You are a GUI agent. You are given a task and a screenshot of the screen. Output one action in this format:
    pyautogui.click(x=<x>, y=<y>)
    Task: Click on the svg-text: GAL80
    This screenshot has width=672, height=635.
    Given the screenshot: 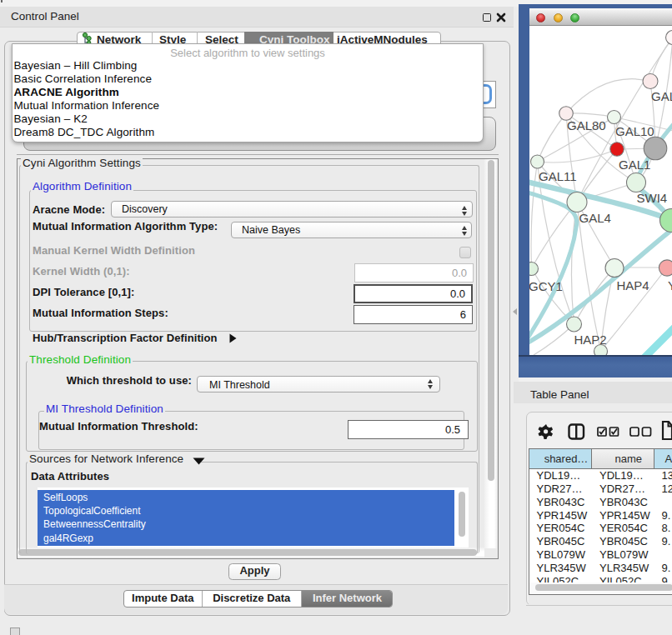 What is the action you would take?
    pyautogui.click(x=587, y=125)
    